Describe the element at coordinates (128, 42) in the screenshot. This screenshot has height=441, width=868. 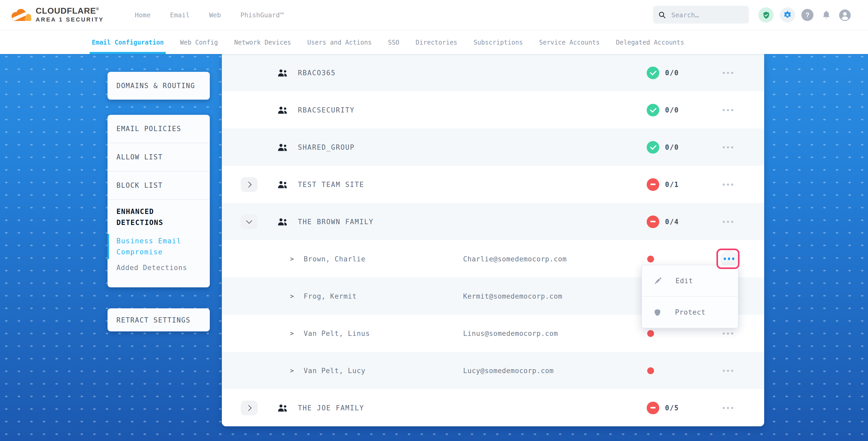
I see `tab-email-configuration: Email Configuration` at that location.